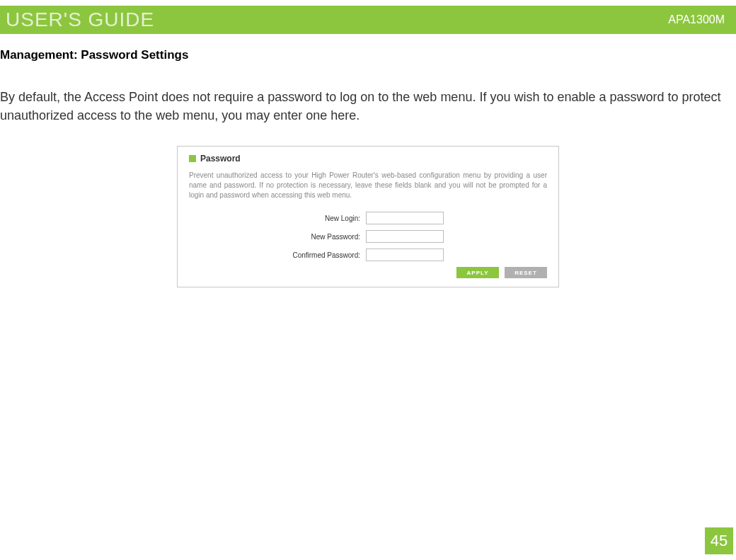  Describe the element at coordinates (277, 255) in the screenshot. I see `label-confirm-password: Confirmed Password:` at that location.